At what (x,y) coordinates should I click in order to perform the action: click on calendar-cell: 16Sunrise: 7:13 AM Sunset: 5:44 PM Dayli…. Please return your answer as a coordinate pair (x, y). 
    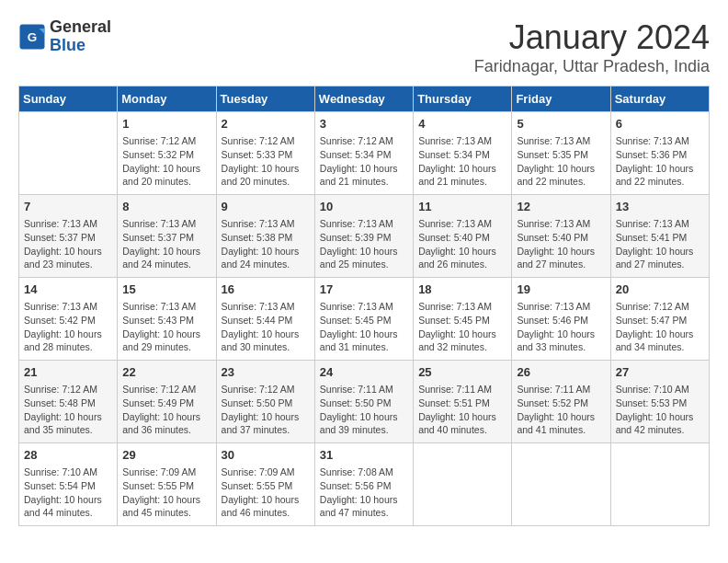
    Looking at the image, I should click on (265, 319).